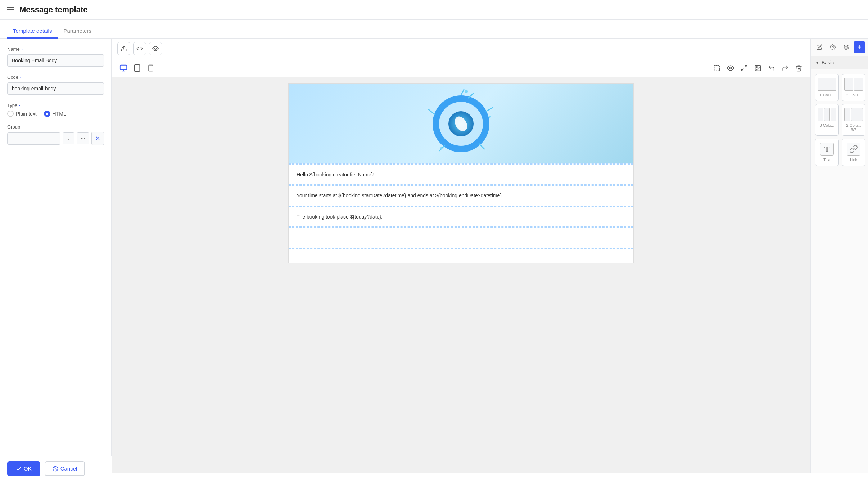  Describe the element at coordinates (55, 60) in the screenshot. I see `name-input` at that location.